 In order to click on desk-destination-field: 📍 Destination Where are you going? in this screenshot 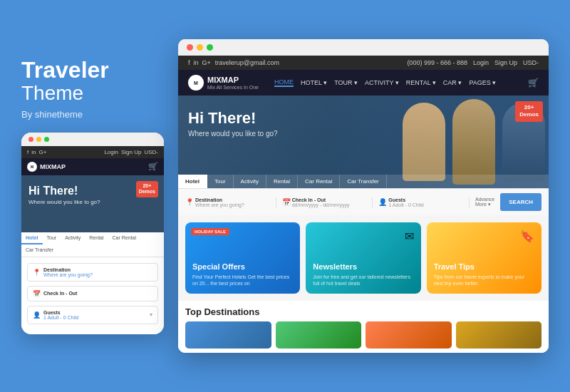, I will do `click(231, 202)`.